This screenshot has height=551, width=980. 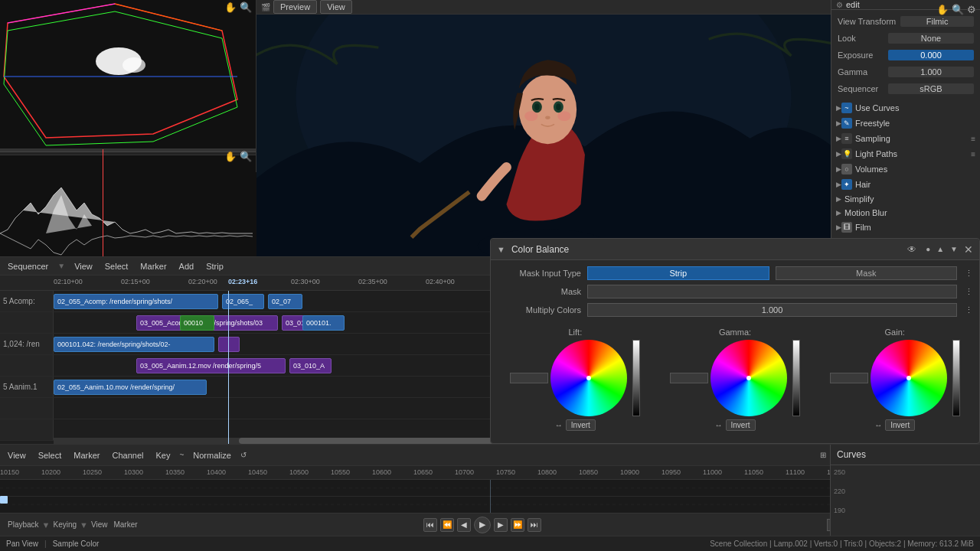 What do you see at coordinates (336, 7) in the screenshot?
I see `view-btn: View` at bounding box center [336, 7].